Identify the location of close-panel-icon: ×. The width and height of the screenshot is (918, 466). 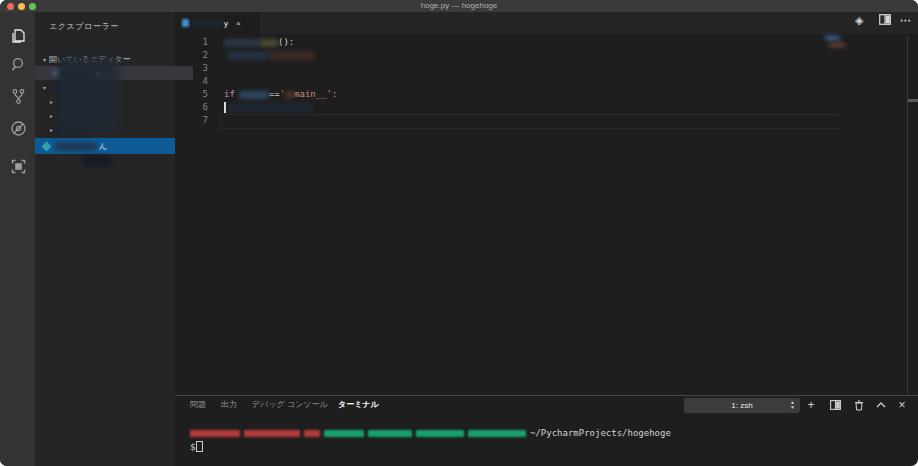
(902, 405).